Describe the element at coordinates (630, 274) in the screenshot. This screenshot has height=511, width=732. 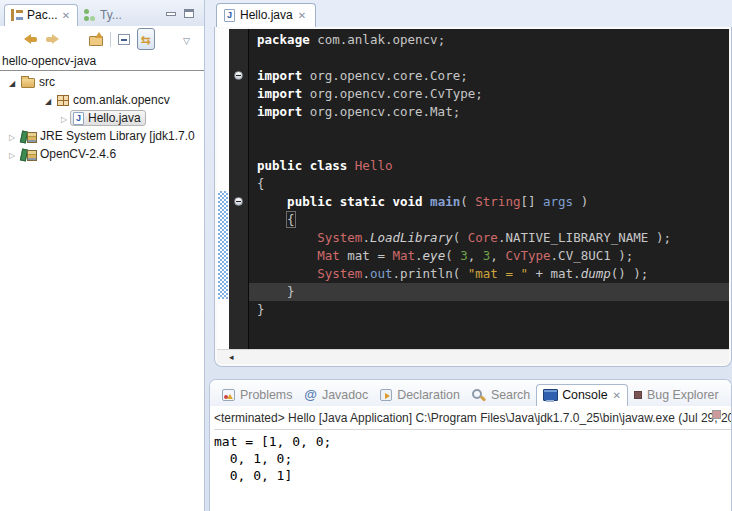
I see `code-token: () );` at that location.